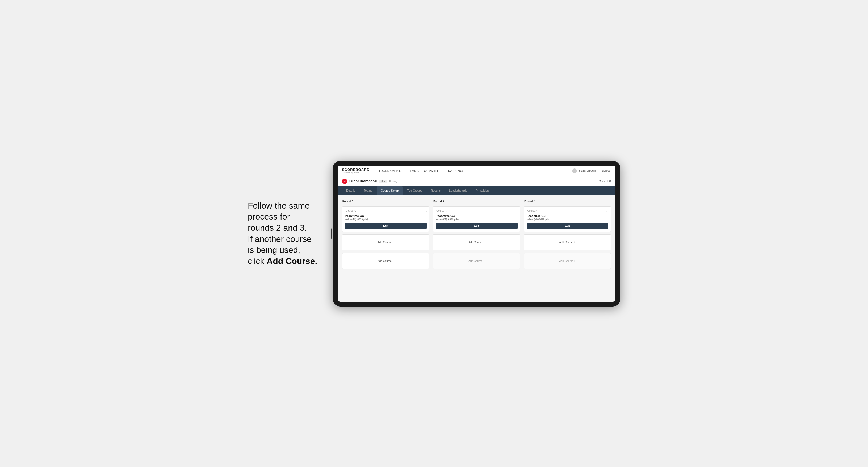 The image size is (868, 467). What do you see at coordinates (567, 261) in the screenshot?
I see `round-3-add-course-2: Add Course +` at bounding box center [567, 261].